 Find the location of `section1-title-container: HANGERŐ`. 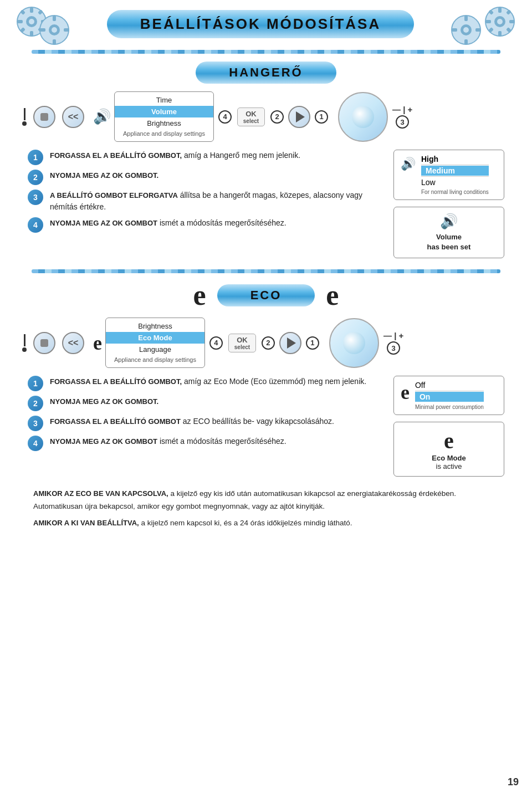

section1-title-container: HANGERŐ is located at coordinates (266, 73).